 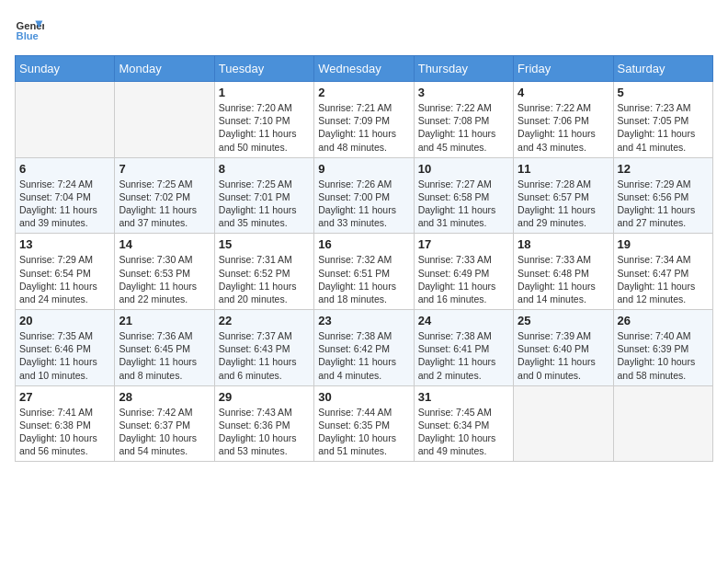 I want to click on day-number: 21, so click(x=164, y=320).